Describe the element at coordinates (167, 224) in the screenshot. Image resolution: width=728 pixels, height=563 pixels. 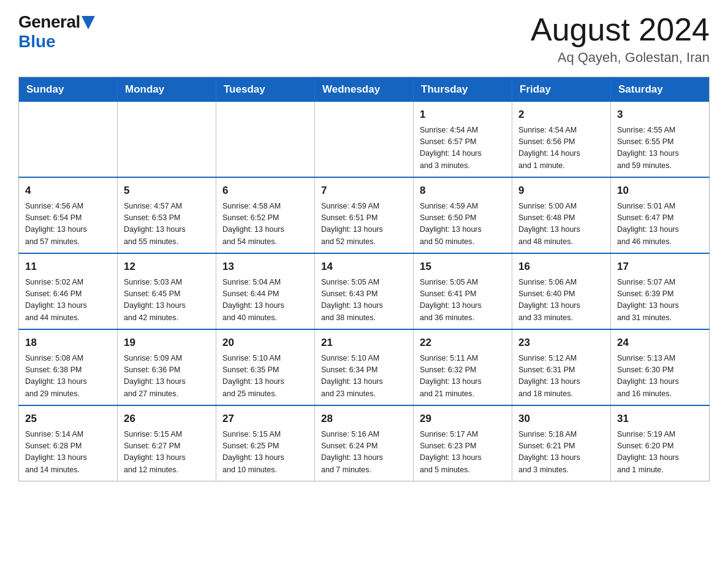
I see `day-info: Sunrise: 4:57 AMSunset: 6:53 PMDaylight:…` at that location.